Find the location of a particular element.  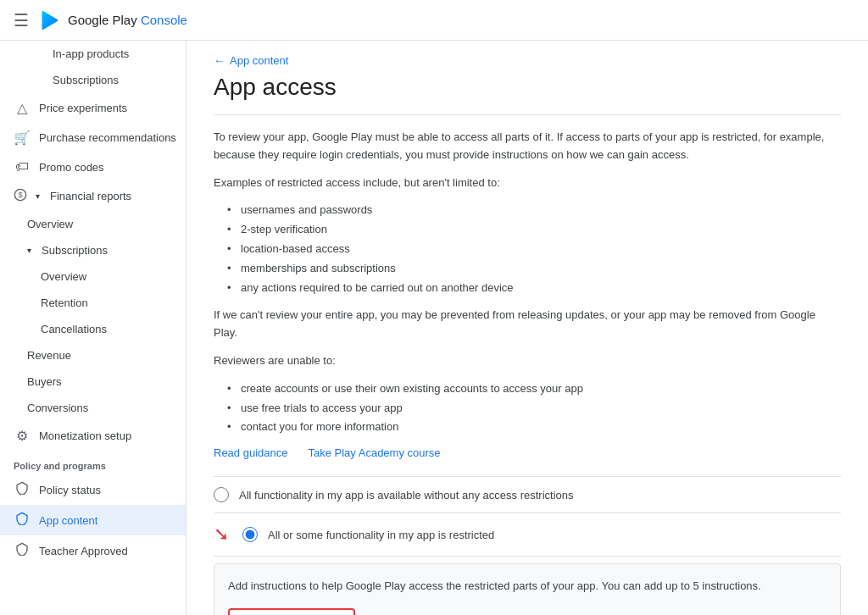

examples-heading: Examples of restricted access include, b… is located at coordinates (527, 183).